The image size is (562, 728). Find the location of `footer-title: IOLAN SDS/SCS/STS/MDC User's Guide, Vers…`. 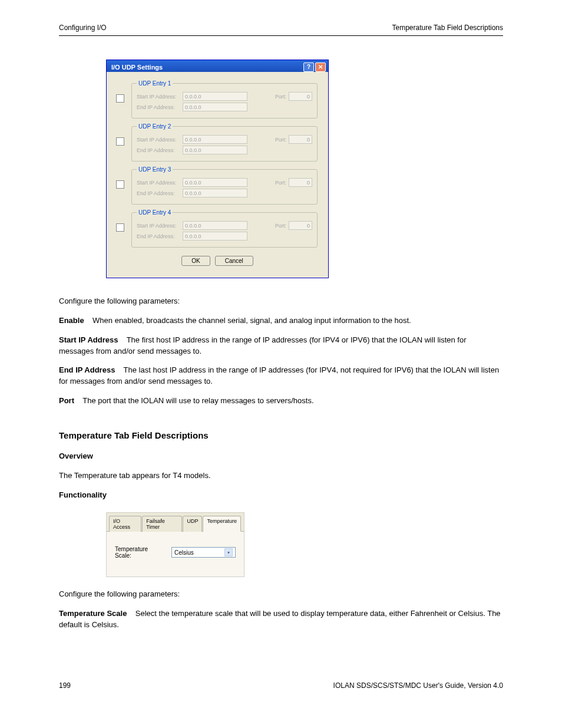

footer-title: IOLAN SDS/SCS/STS/MDC User's Guide, Vers… is located at coordinates (418, 686).